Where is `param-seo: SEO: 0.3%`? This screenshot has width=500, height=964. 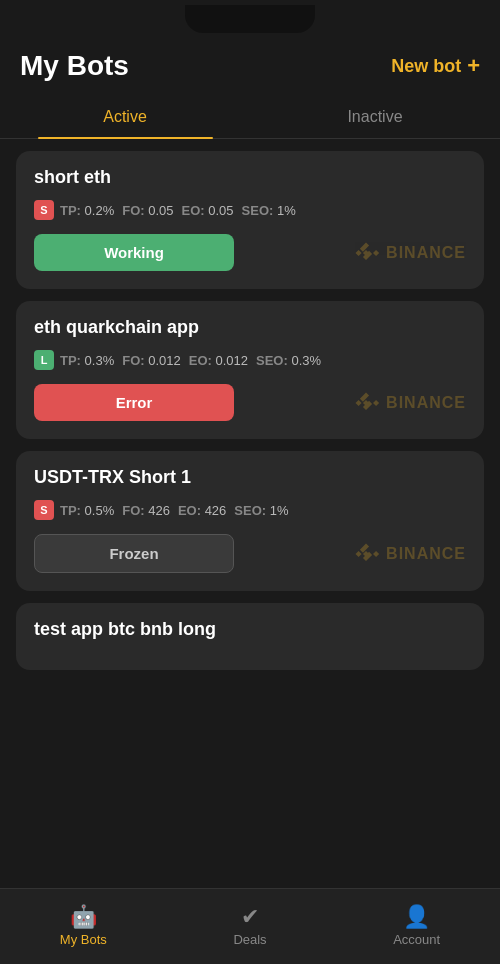
param-seo: SEO: 0.3% is located at coordinates (288, 360).